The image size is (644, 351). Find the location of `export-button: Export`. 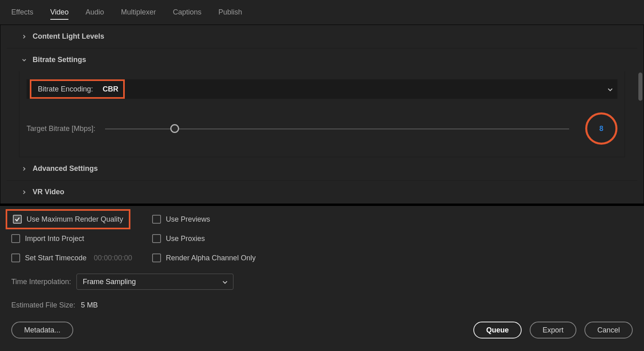

export-button: Export is located at coordinates (553, 330).